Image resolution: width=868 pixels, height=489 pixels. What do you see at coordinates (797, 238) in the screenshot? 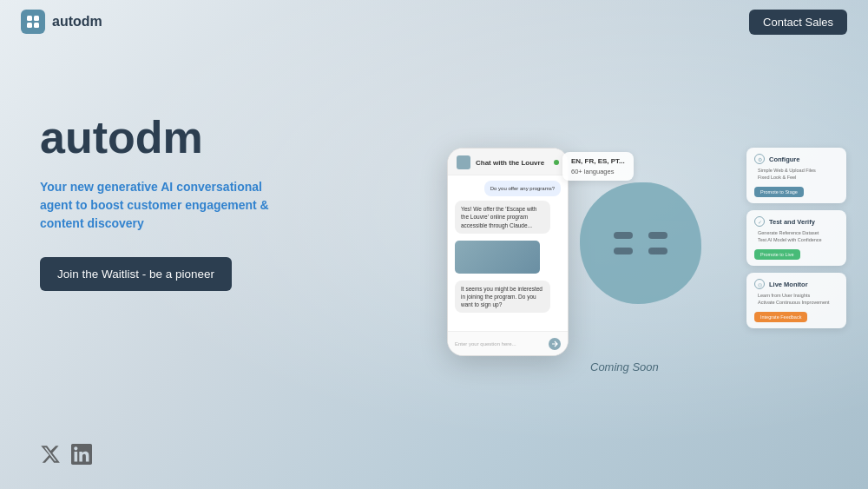
I see `pipeline-card-test: ✓ Test and Verify Generate Reference Dat…` at bounding box center [797, 238].